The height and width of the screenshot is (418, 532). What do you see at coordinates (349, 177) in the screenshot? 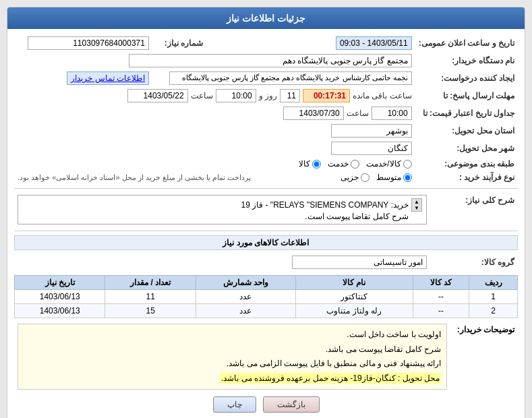
I see `radio-jozi-label: جزیی` at bounding box center [349, 177].